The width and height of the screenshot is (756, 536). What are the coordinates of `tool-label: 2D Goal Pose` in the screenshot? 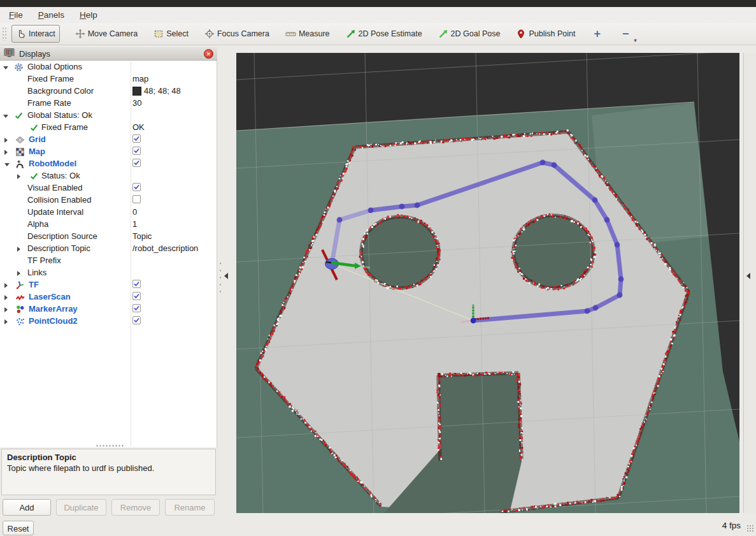 It's located at (476, 34).